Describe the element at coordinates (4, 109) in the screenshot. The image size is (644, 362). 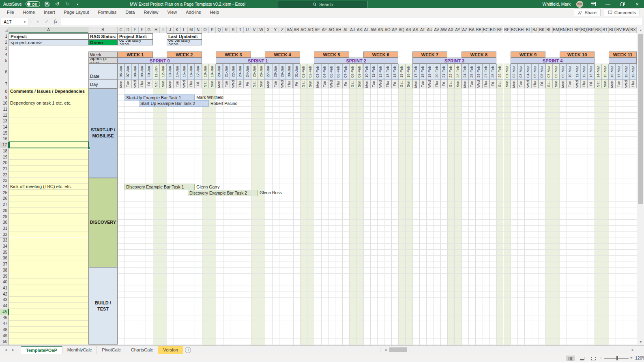
I see `row-header-11: 11` at that location.